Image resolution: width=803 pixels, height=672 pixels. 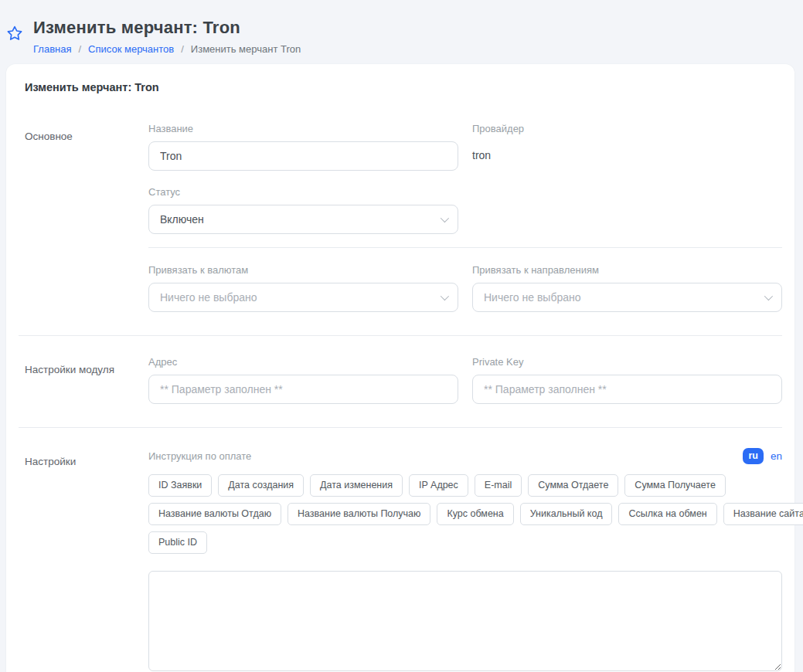 What do you see at coordinates (215, 514) in the screenshot?
I see `tag-currency-name-give: Название валюты Отдаю` at bounding box center [215, 514].